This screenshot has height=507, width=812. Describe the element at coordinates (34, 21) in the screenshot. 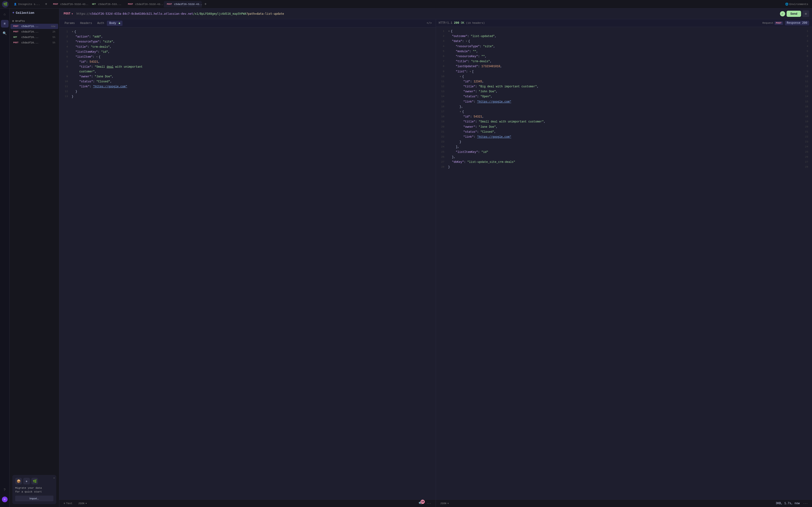

I see `drafts-header: ⊞ Drafts` at that location.